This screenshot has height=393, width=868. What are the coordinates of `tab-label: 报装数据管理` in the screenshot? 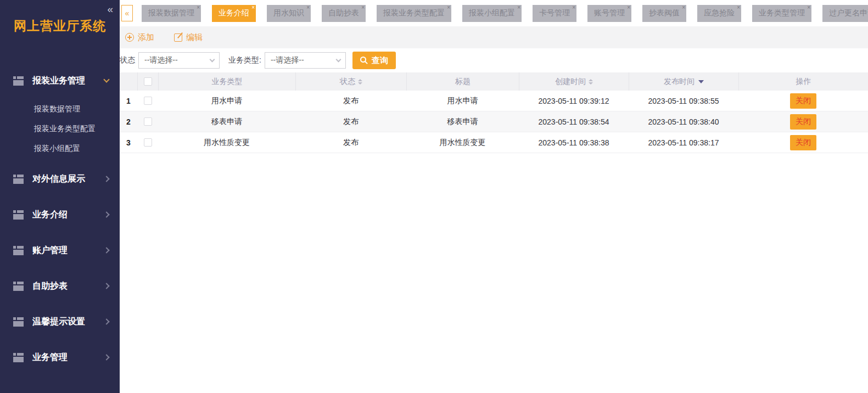 It's located at (171, 13).